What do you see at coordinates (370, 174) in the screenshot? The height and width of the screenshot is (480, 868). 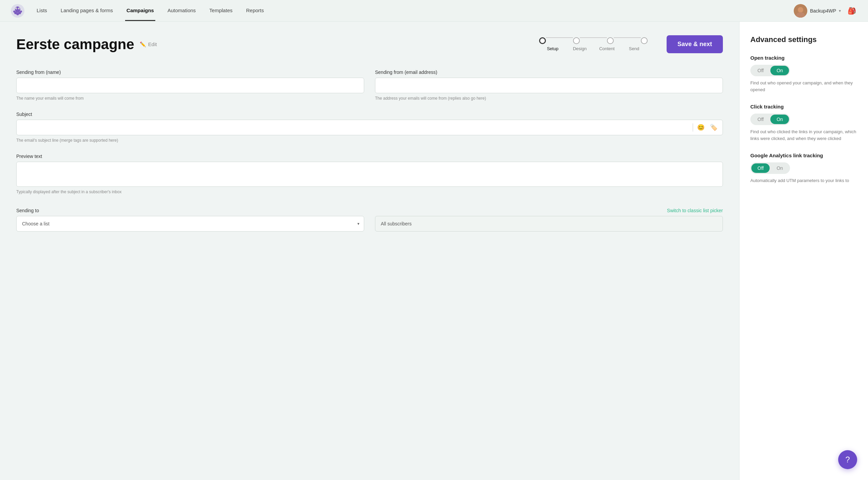 I see `preview-text-group: Preview text Typically displayed after t…` at bounding box center [370, 174].